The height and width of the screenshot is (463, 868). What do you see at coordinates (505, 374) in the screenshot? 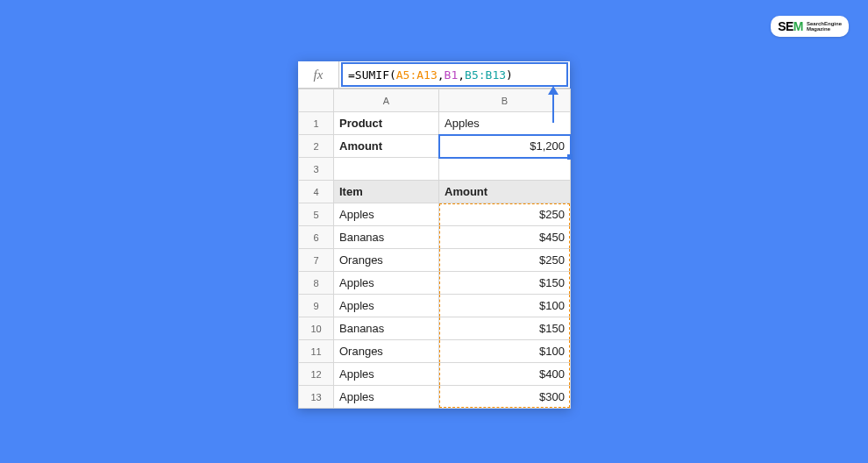
I see `cell-B12: $400` at bounding box center [505, 374].